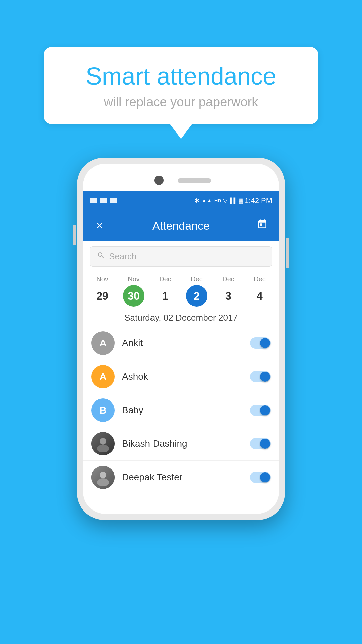 This screenshot has height=644, width=362. What do you see at coordinates (181, 226) in the screenshot?
I see `app-title: Attendance` at bounding box center [181, 226].